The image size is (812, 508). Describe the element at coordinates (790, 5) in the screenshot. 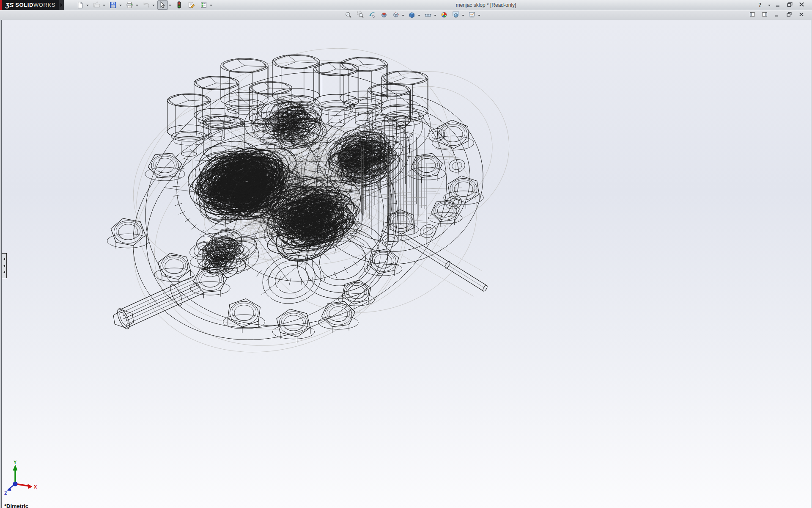

I see `restore-button` at that location.